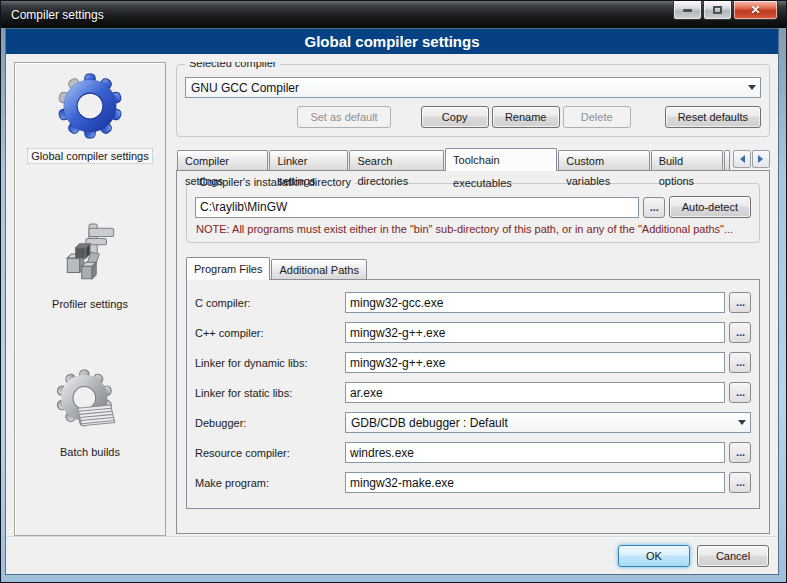 The height and width of the screenshot is (583, 787). I want to click on field-row-resource-compiler: Resource compiler: ..., so click(473, 452).